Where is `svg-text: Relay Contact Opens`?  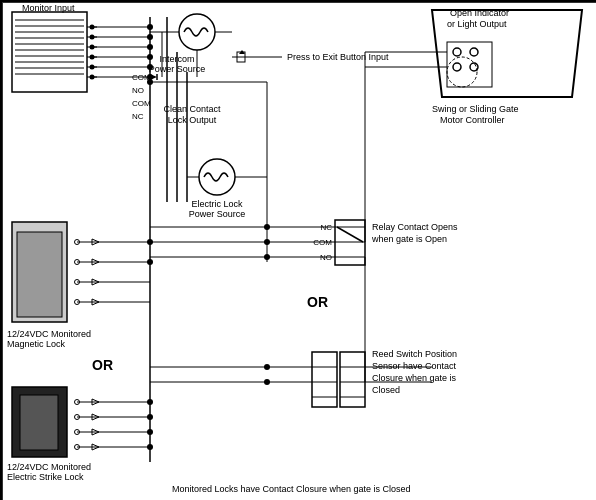
svg-text: Relay Contact Opens is located at coordinates (415, 227).